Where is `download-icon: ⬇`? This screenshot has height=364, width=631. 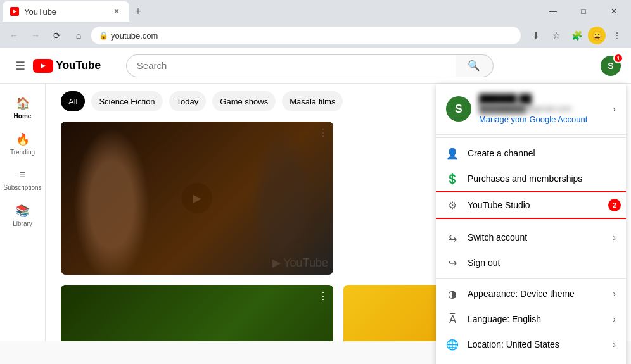
download-icon: ⬇ is located at coordinates (536, 35).